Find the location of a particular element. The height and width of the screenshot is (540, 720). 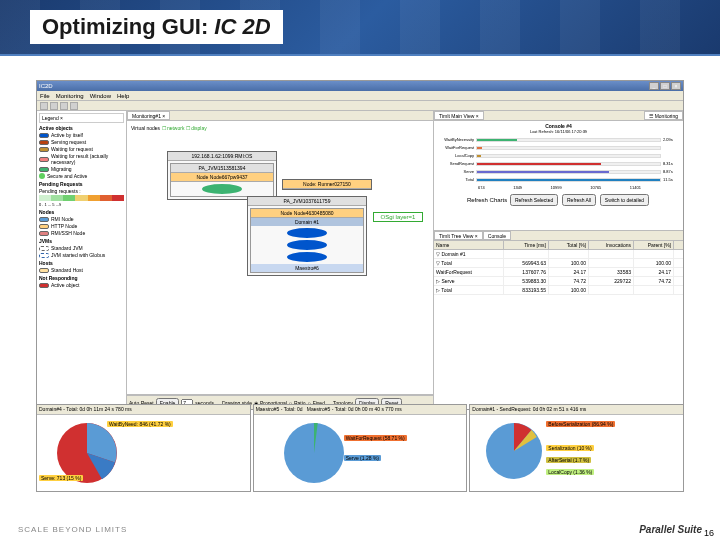

menu-monitoring: Monitoring is located at coordinates (70, 96).